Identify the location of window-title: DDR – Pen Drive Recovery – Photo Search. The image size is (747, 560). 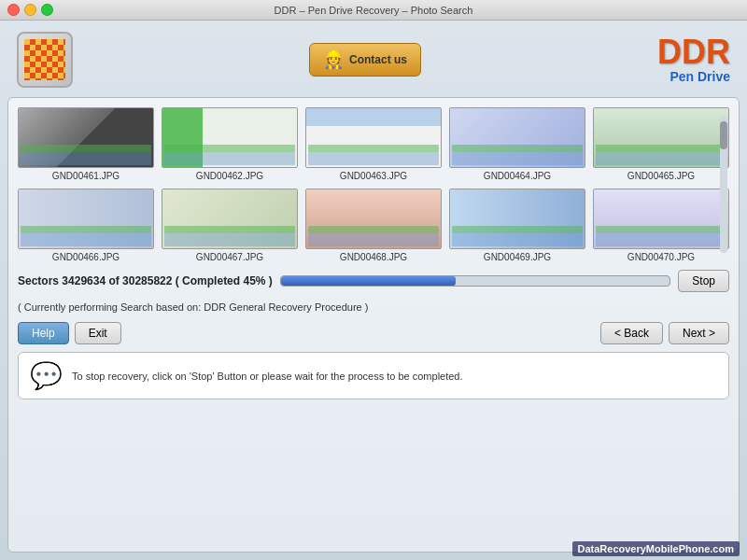
(374, 10).